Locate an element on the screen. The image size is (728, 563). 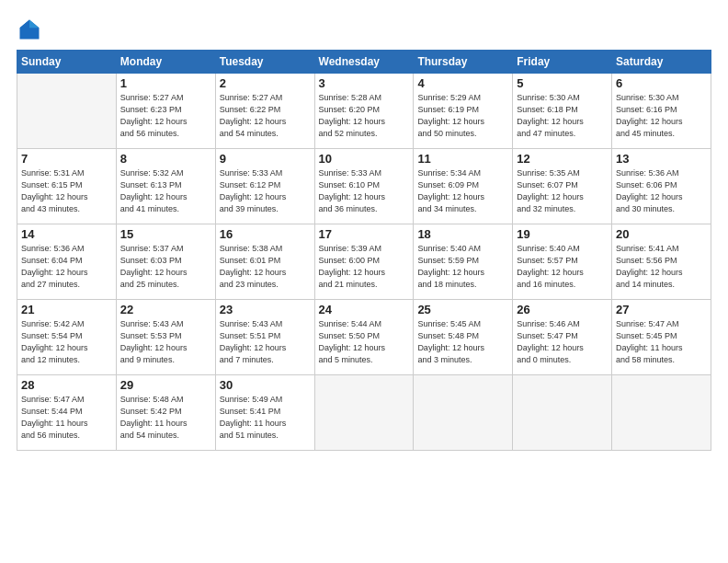
day-info: Sunrise: 5:27 AMSunset: 6:22 PMDaylight:… is located at coordinates (265, 116).